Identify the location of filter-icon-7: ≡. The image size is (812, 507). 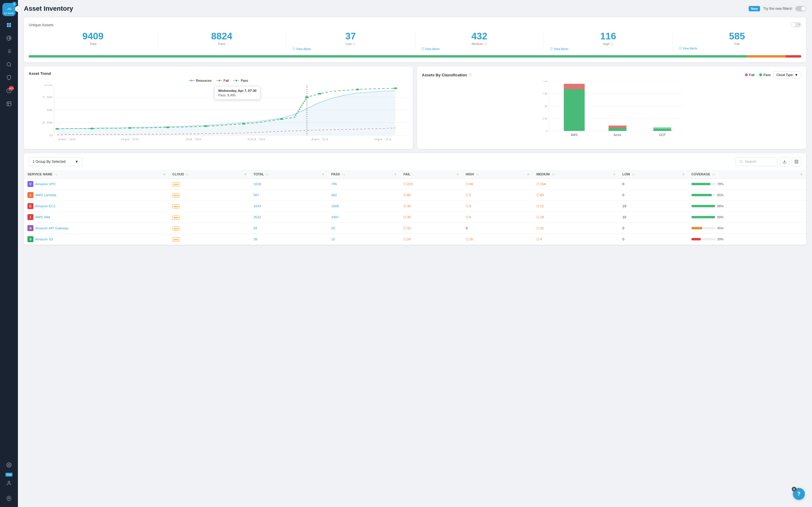
(614, 174).